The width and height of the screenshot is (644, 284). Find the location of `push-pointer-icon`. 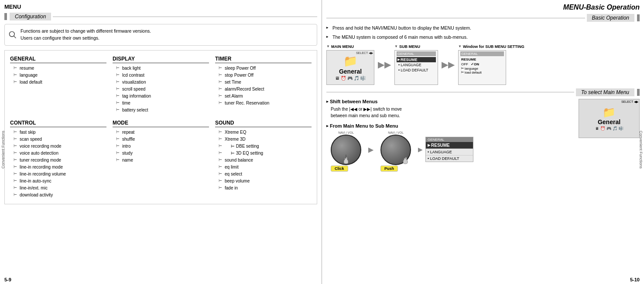

push-pointer-icon is located at coordinates (405, 159).